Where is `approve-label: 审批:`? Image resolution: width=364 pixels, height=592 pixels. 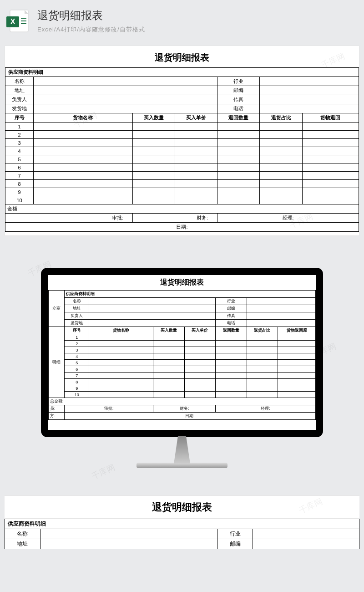
approve-label: 审批: is located at coordinates (69, 218).